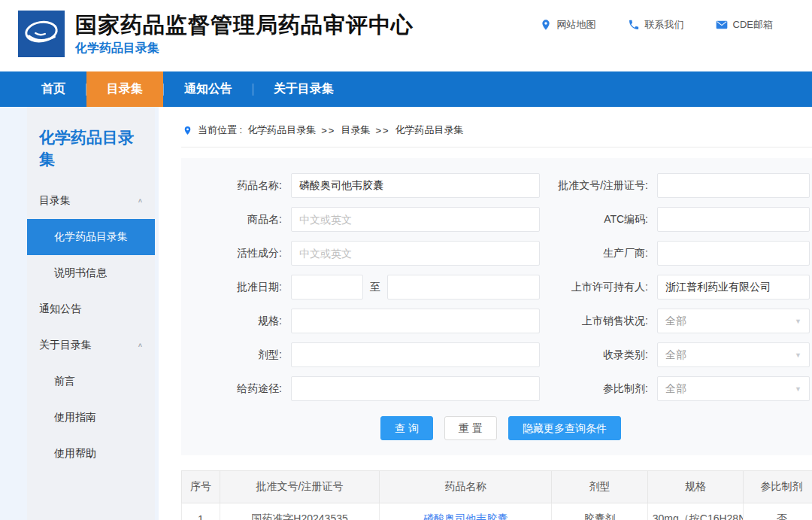 The width and height of the screenshot is (812, 520). I want to click on mail-icon, so click(722, 25).